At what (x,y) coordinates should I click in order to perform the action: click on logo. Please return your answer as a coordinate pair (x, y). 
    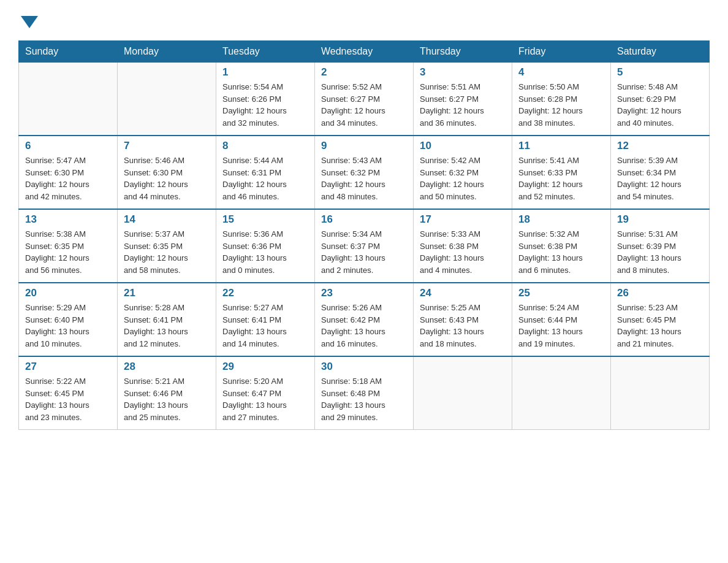
    Looking at the image, I should click on (28, 20).